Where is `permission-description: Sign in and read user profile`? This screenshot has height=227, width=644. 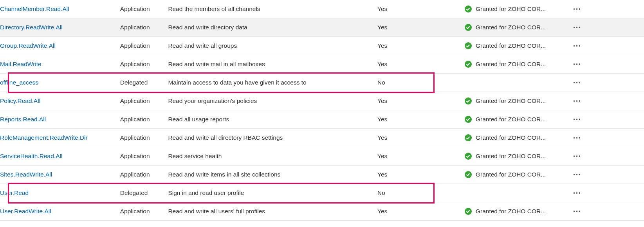
permission-description: Sign in and read user profile is located at coordinates (272, 193).